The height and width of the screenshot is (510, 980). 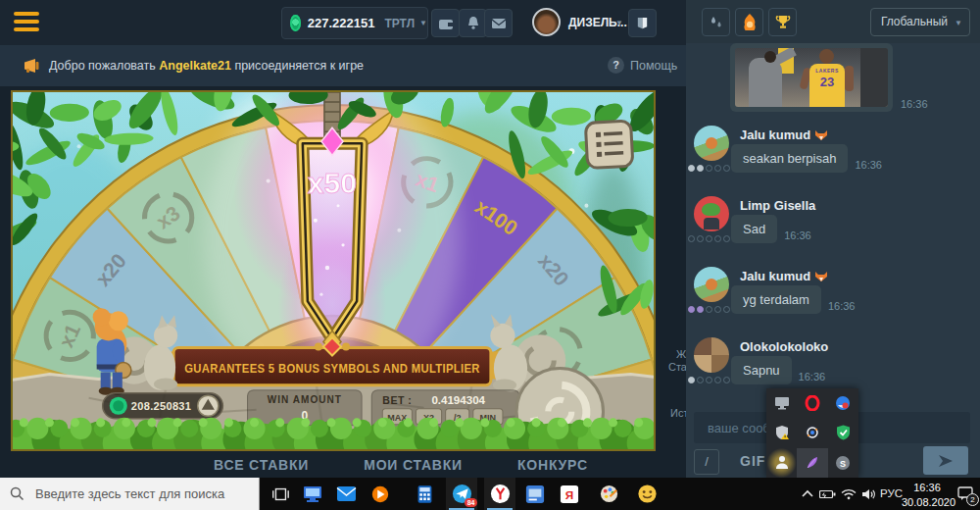 What do you see at coordinates (833, 156) in the screenshot?
I see `chat-message: Jalu kumud seakan berpisah 16:36` at bounding box center [833, 156].